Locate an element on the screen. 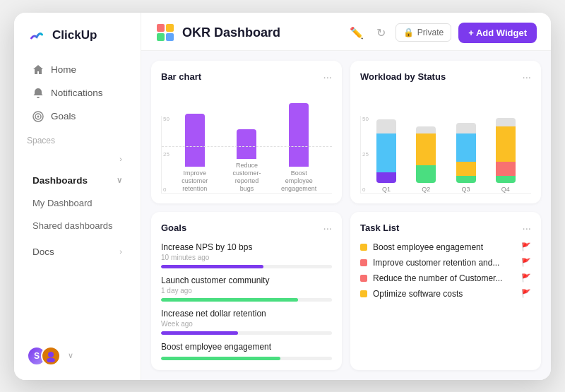 The height and width of the screenshot is (392, 565). task-item-3: Optimize software costs 🚩 is located at coordinates (446, 294).